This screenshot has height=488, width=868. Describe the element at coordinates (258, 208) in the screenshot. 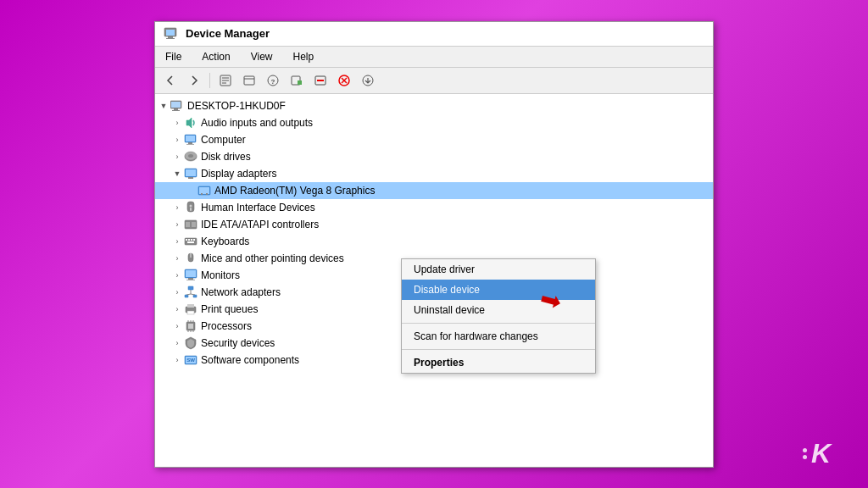

I see `hid-label: Human Interface Devices` at that location.